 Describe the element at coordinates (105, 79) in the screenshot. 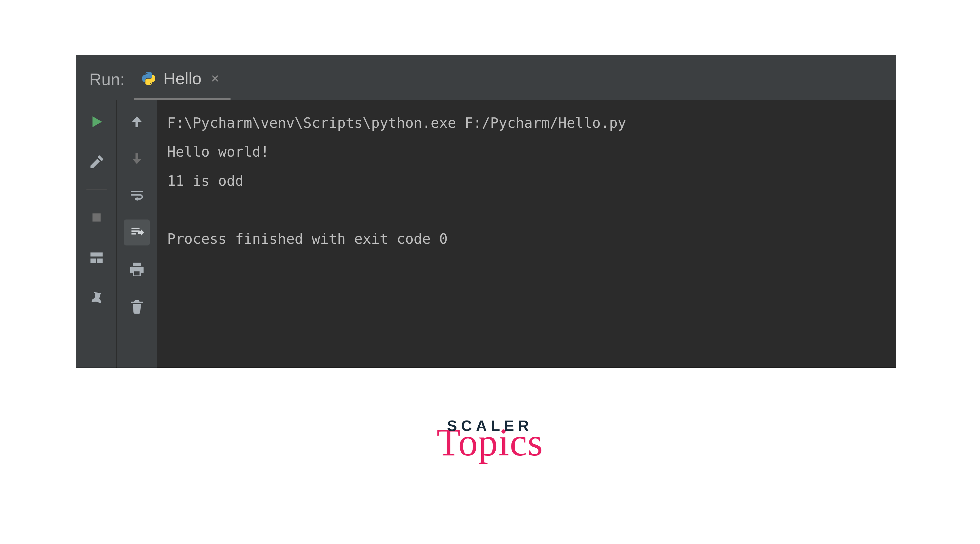

I see `run-panel-label: Run:` at that location.